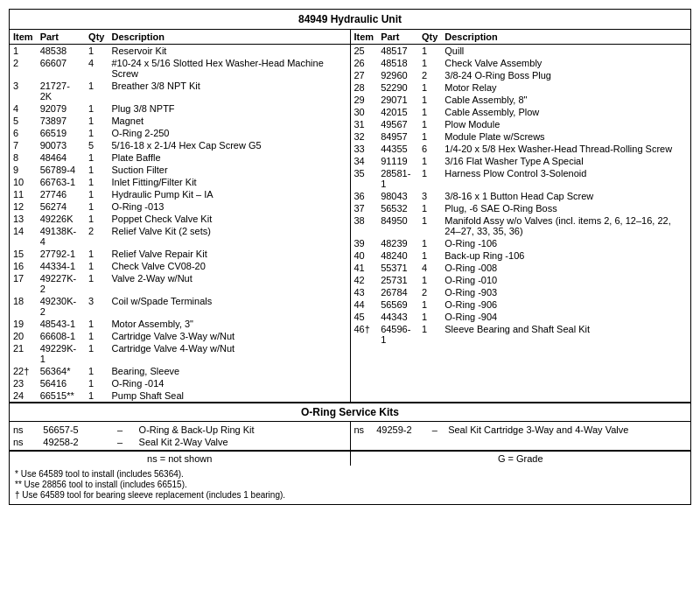 This screenshot has width=700, height=603. I want to click on cell-item: 4, so click(23, 109).